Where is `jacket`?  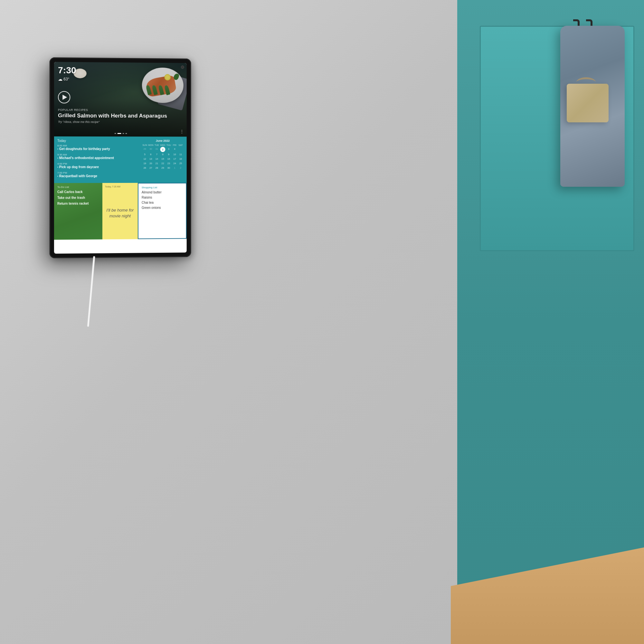 jacket is located at coordinates (593, 106).